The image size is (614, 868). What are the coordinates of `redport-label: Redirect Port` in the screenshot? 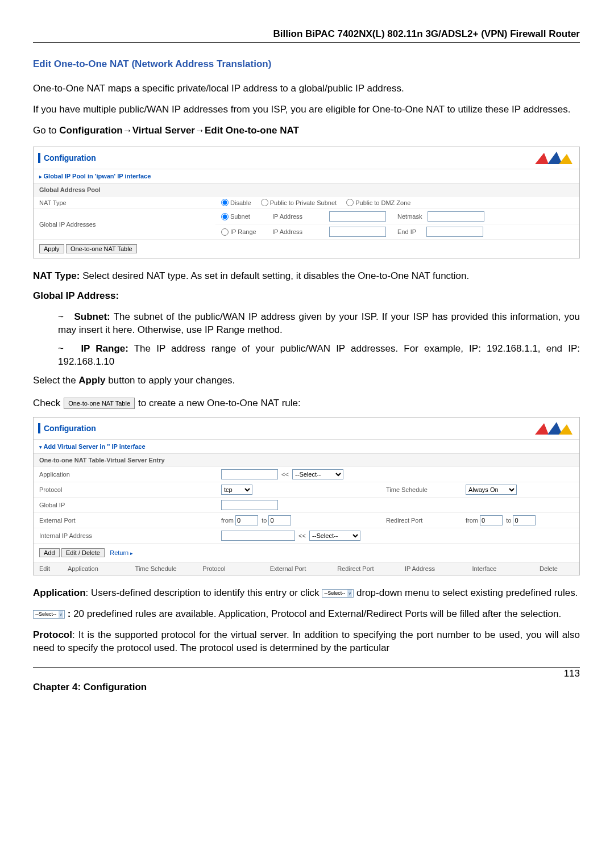 It's located at (420, 520).